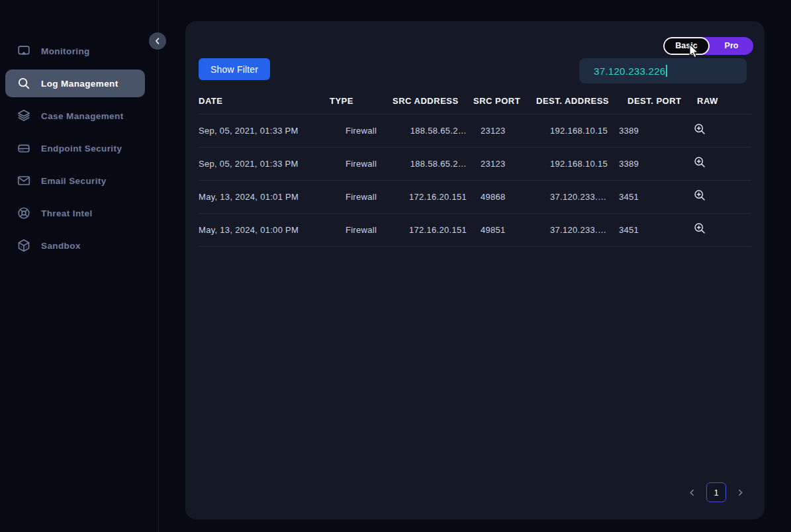  Describe the element at coordinates (75, 148) in the screenshot. I see `sidebar-item-endpoint-security: Endpoint Security` at that location.